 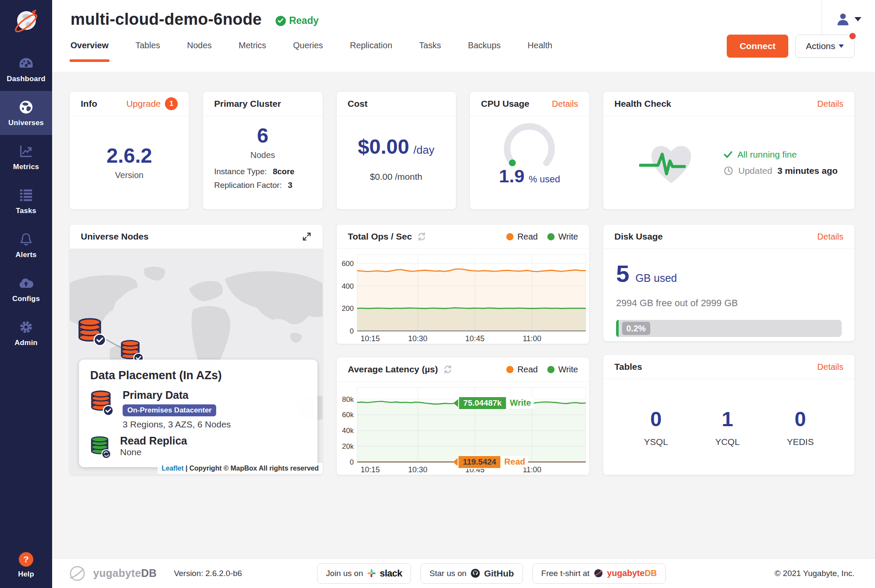 I want to click on health-status-text: All running fine, so click(x=767, y=155).